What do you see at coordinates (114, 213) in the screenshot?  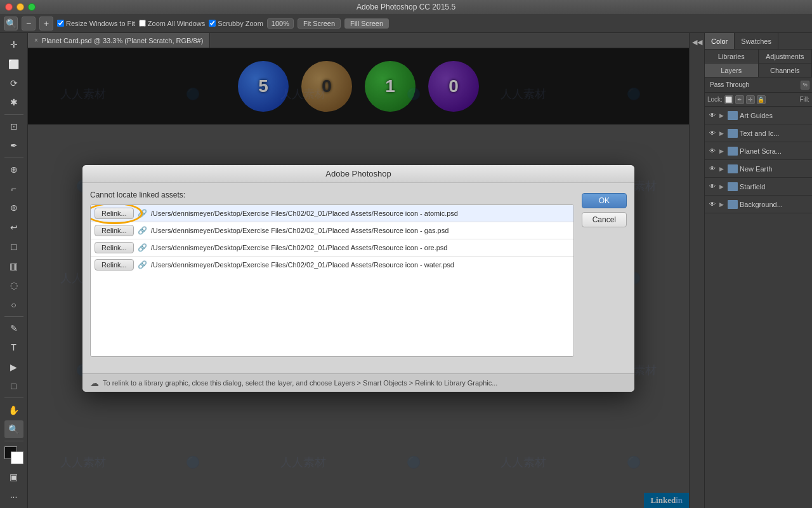 I see `relink-btn-0-wrapper: Relink...` at bounding box center [114, 213].